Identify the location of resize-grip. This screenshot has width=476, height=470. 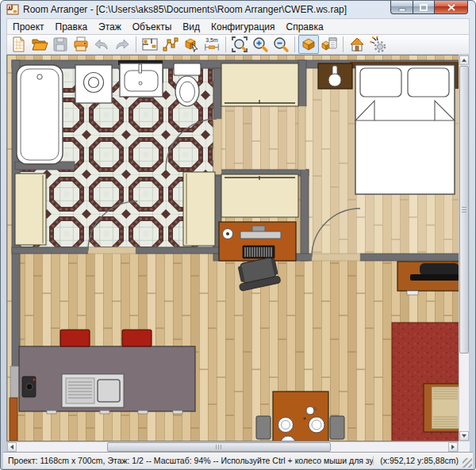
(467, 463).